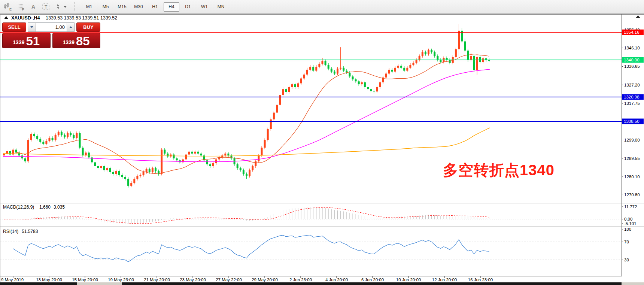 Image resolution: width=644 pixels, height=285 pixels. I want to click on volume-spinner, so click(51, 27).